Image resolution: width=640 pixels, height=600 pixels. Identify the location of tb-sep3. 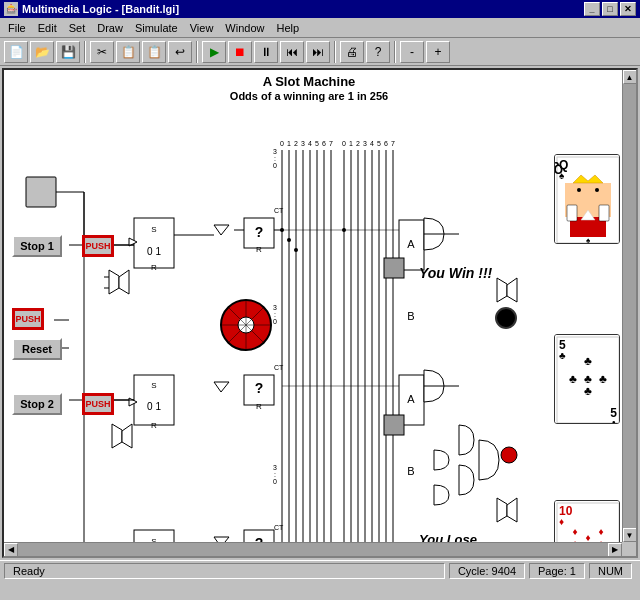
(335, 52).